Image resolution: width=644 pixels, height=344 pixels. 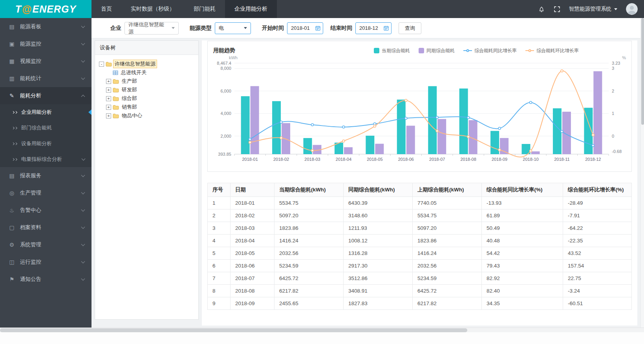 What do you see at coordinates (147, 73) in the screenshot?
I see `tree-node: 总进线开关` at bounding box center [147, 73].